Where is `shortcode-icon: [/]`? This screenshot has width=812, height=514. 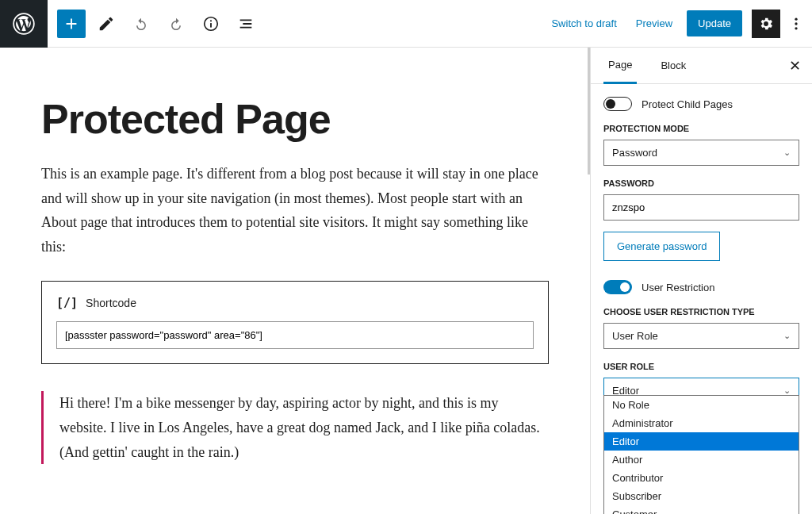
shortcode-icon: [/] is located at coordinates (67, 303).